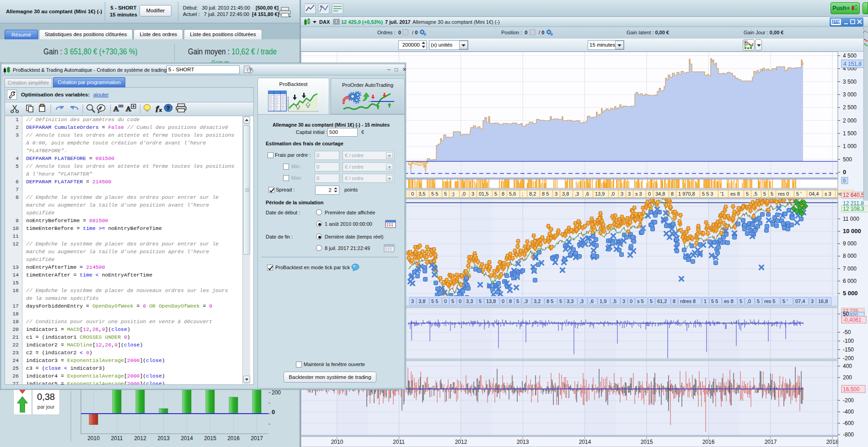 The image size is (868, 447). What do you see at coordinates (422, 301) in the screenshot?
I see `svg-text: 3,8` at bounding box center [422, 301].